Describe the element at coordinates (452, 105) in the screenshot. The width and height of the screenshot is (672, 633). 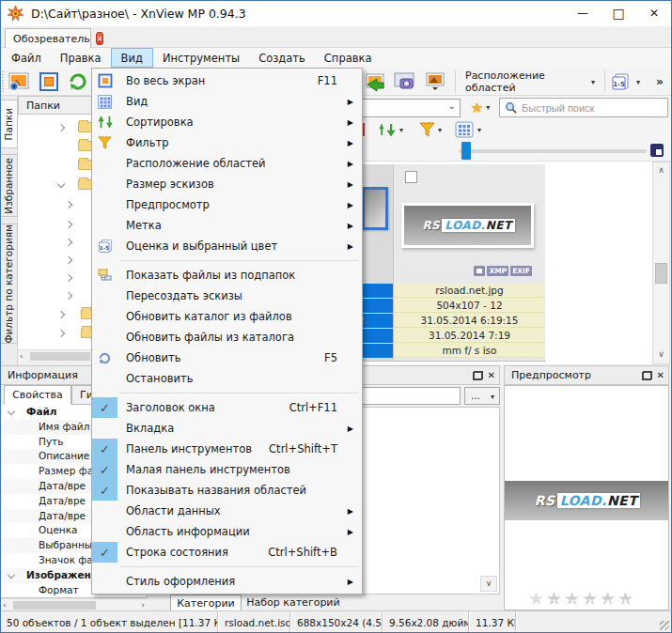
I see `combo-arrow-icon: ⌄` at that location.